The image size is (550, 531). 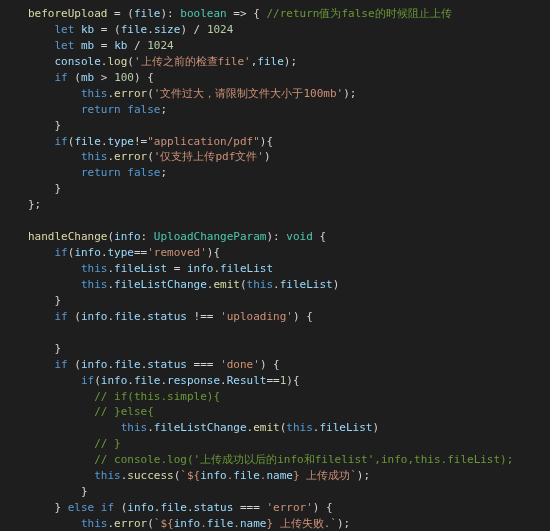 What do you see at coordinates (240, 14) in the screenshot?
I see `code-line: beforeUpload = (file): boolean => { //re…` at bounding box center [240, 14].